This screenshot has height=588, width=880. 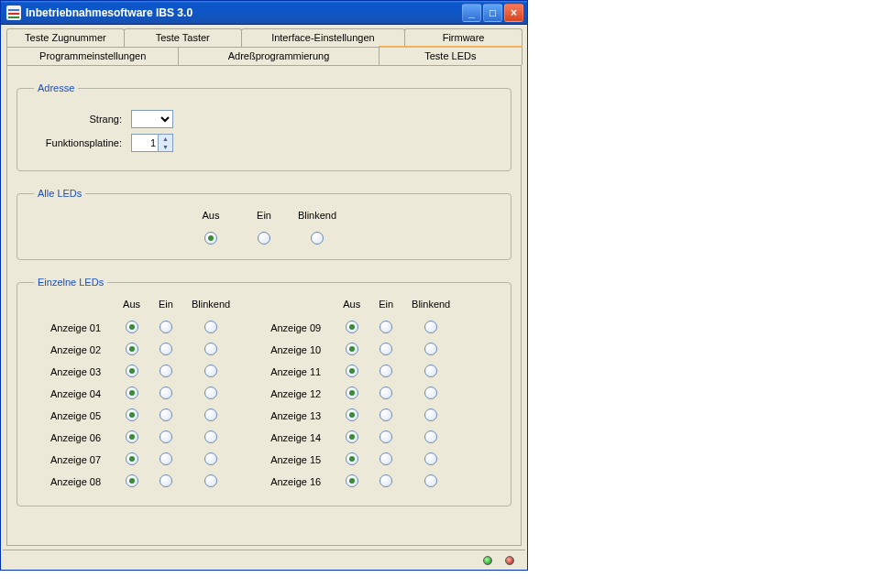 What do you see at coordinates (360, 460) in the screenshot?
I see `table-row: Anzeige 15` at bounding box center [360, 460].